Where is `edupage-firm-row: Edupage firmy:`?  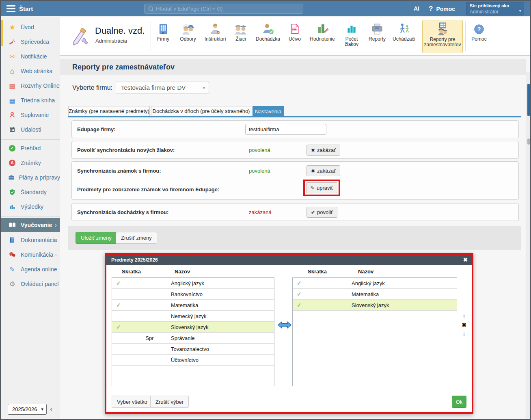
edupage-firm-row: Edupage firmy: is located at coordinates (295, 129).